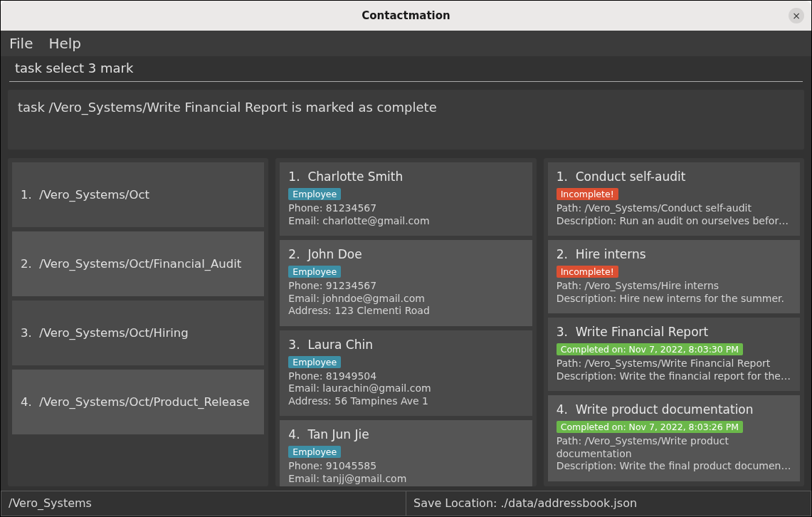  Describe the element at coordinates (406, 70) in the screenshot. I see `command-input-wrap` at that location.